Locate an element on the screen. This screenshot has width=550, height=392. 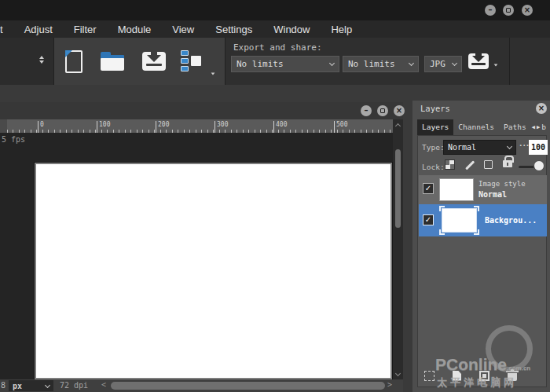
new-document-button is located at coordinates (74, 61).